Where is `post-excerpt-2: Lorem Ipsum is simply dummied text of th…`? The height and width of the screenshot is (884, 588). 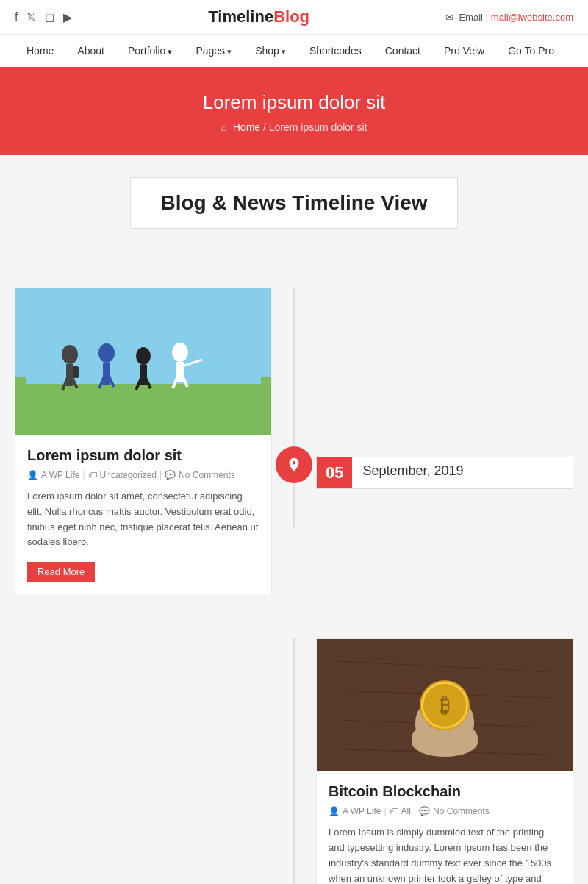
post-excerpt-2: Lorem Ipsum is simply dummied text of th… is located at coordinates (445, 855).